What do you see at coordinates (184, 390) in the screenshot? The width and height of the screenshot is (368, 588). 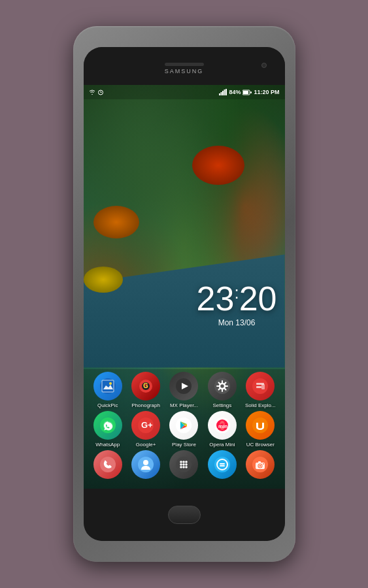 I see `app-mxplayer: MX Player...` at bounding box center [184, 390].